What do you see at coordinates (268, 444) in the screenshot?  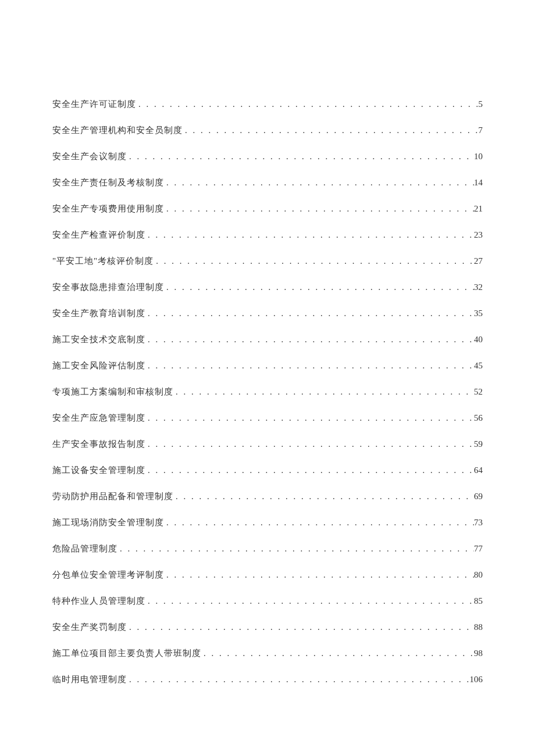 I see `toc-entry: 生产安全事故报告制度 . . . . . . . . . . . . . . .…` at bounding box center [268, 444].